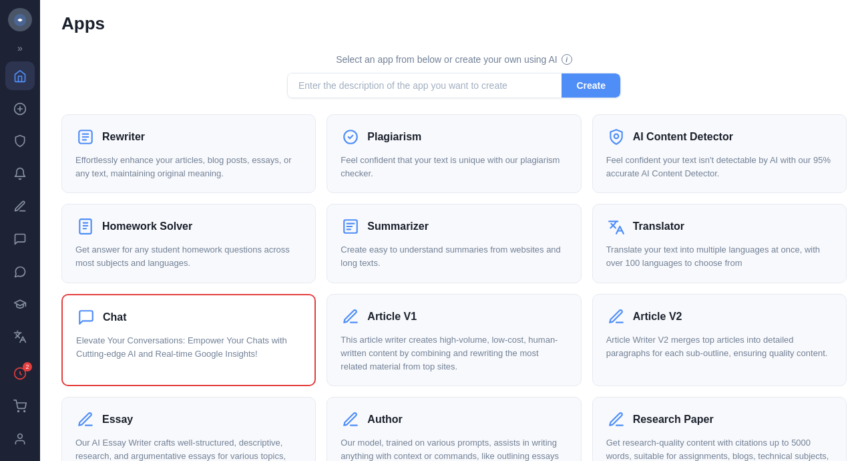  I want to click on app-desc-article-v1: This article writer creates high-volume,…, so click(454, 353).